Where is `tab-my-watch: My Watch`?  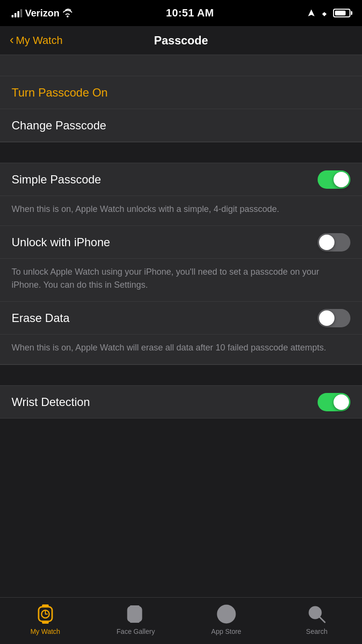
tab-my-watch: My Watch is located at coordinates (45, 619).